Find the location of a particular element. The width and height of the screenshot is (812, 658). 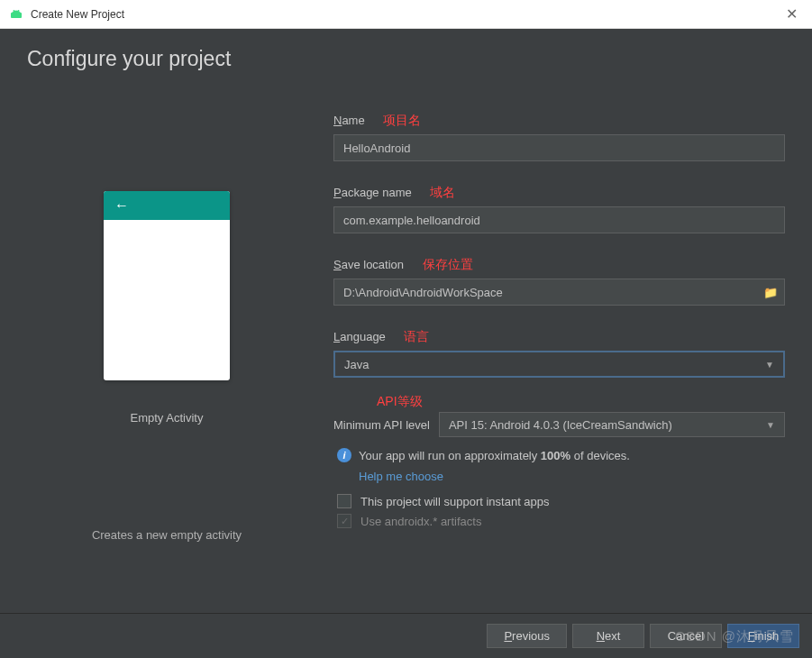

cancel-button: Cancel is located at coordinates (686, 636).